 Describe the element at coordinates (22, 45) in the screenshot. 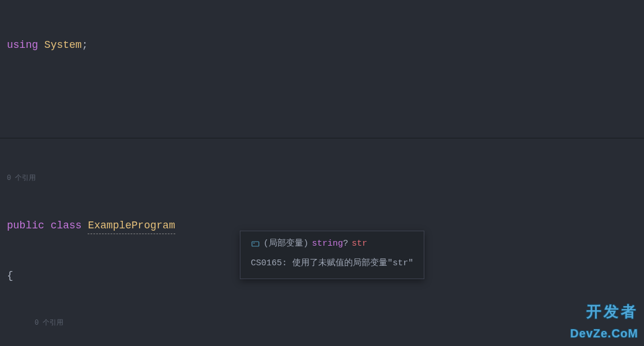

I see `keyword-using: using` at that location.